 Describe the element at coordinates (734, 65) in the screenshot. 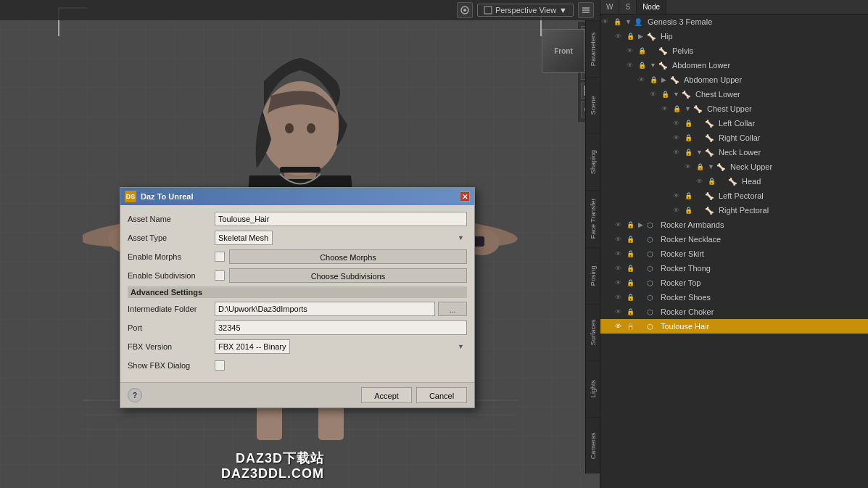

I see `tree-item-abdomen-lower: 👁 🔒 ▼ 🦴 Abdomen Lower` at that location.